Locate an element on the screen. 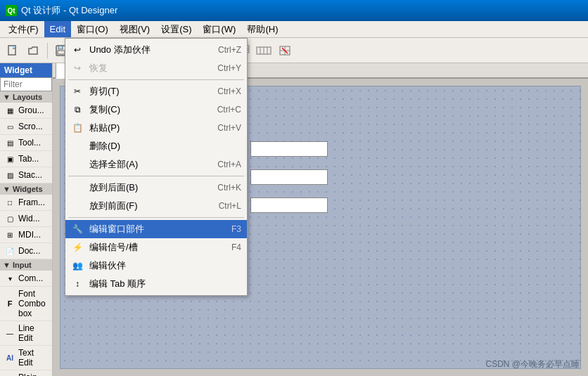 The image size is (588, 376). toolbar-open is located at coordinates (34, 51).